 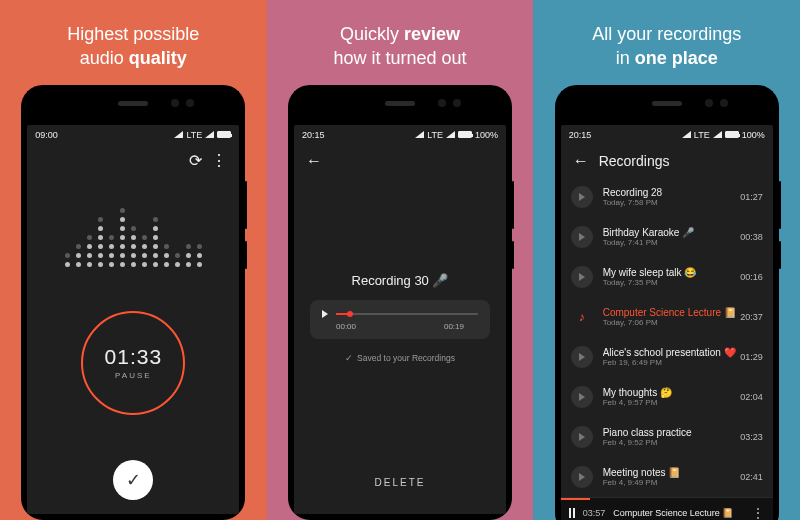 What do you see at coordinates (400, 280) in the screenshot?
I see `recording-title: Recording 30 🎤` at bounding box center [400, 280].